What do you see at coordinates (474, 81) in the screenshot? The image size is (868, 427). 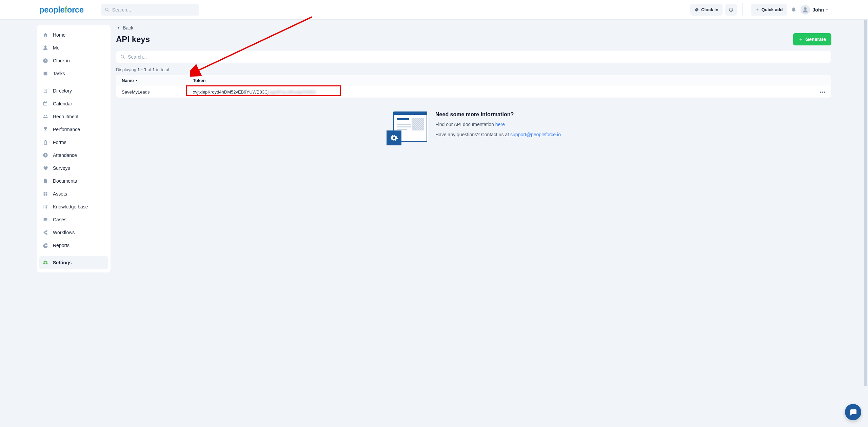 I see `table-header: Name Token` at bounding box center [474, 81].